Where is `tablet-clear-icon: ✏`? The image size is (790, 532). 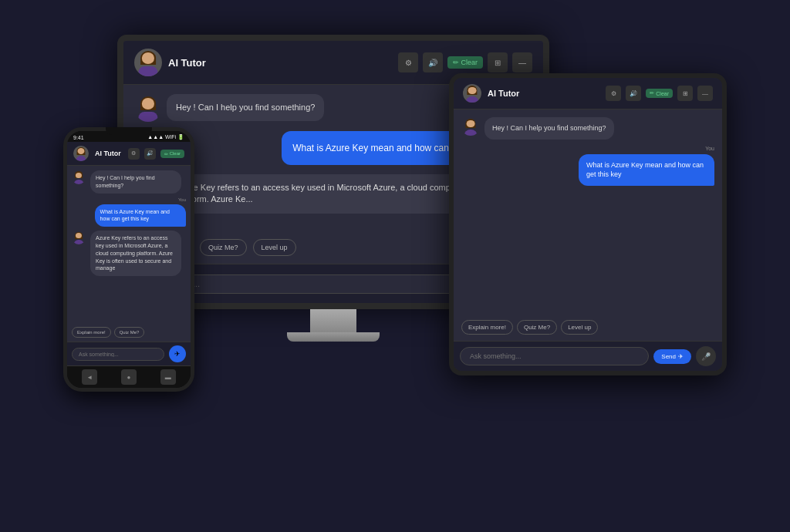 tablet-clear-icon: ✏ is located at coordinates (652, 93).